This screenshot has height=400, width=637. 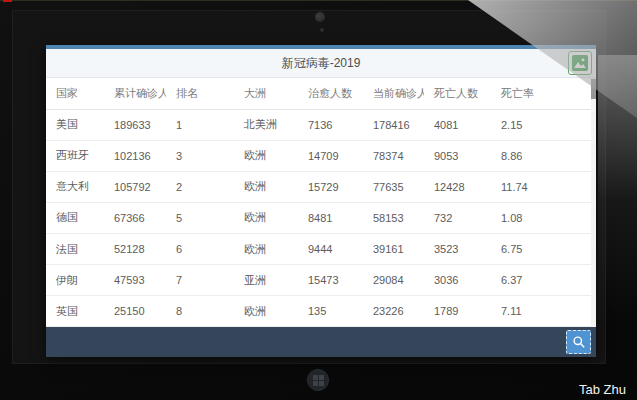 I want to click on column-header: 国家, so click(x=75, y=94).